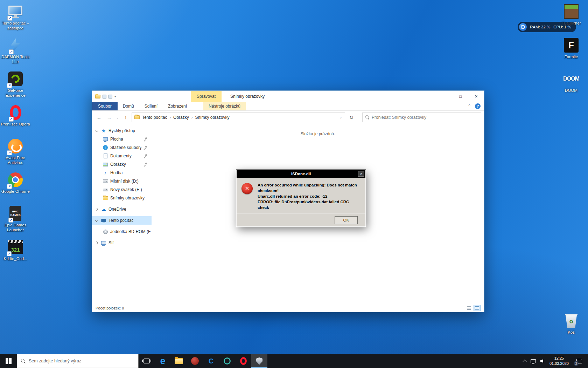 The width and height of the screenshot is (588, 368). I want to click on qat-new-folder-icon, so click(111, 97).